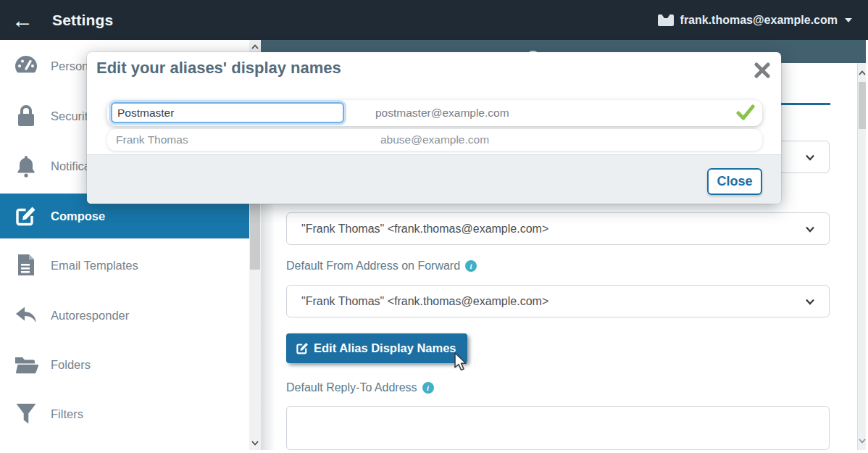 The image size is (868, 453). What do you see at coordinates (125, 414) in the screenshot?
I see `sidebar-item-filters: Filters` at bounding box center [125, 414].